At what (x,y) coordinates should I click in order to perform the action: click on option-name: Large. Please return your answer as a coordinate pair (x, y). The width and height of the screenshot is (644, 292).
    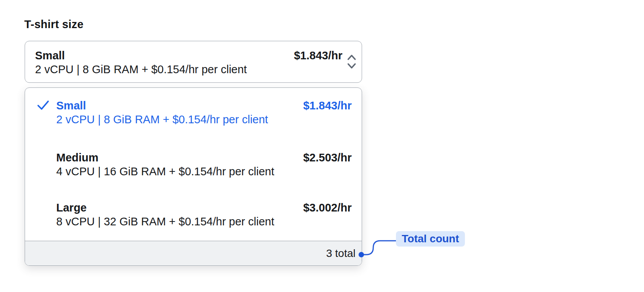
    Looking at the image, I should click on (72, 208).